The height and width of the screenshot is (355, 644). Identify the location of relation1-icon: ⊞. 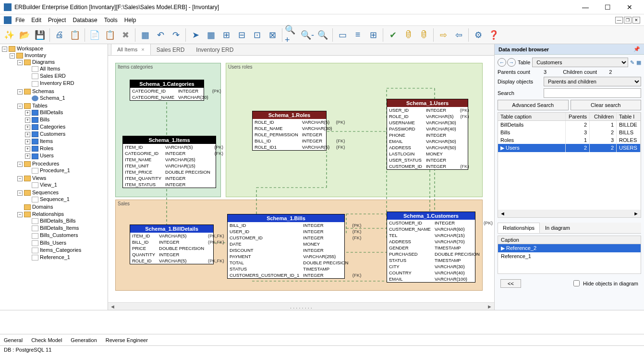
(226, 35).